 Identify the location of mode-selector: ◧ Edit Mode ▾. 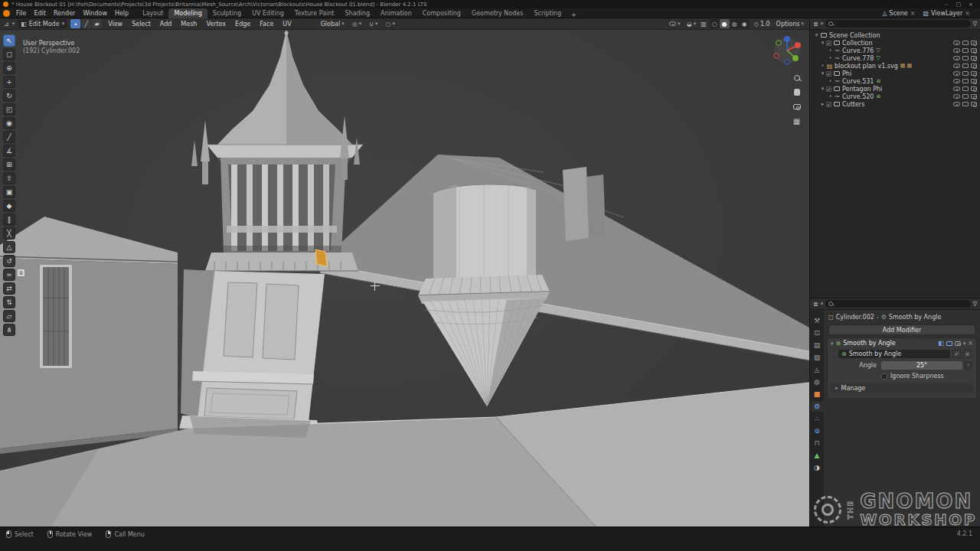
(43, 24).